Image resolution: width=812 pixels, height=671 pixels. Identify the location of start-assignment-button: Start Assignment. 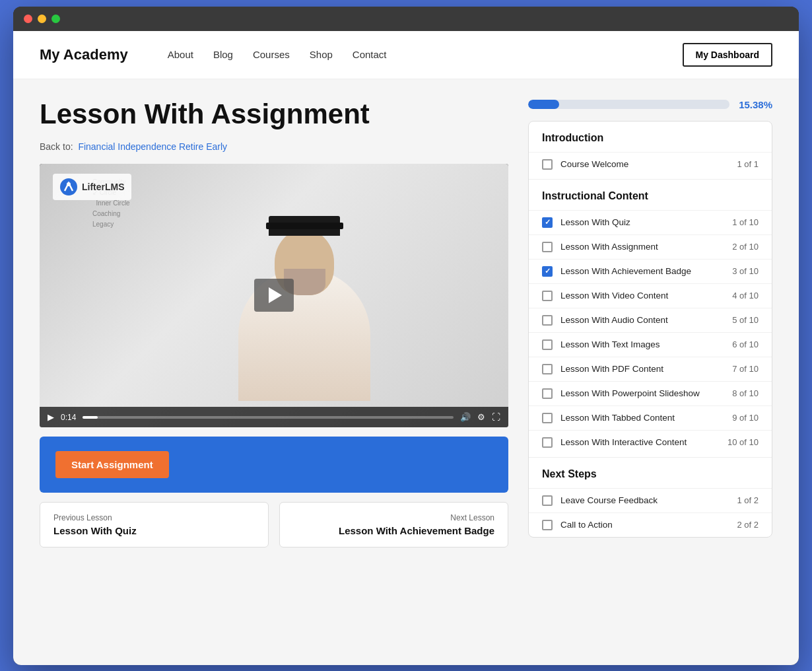
(112, 465).